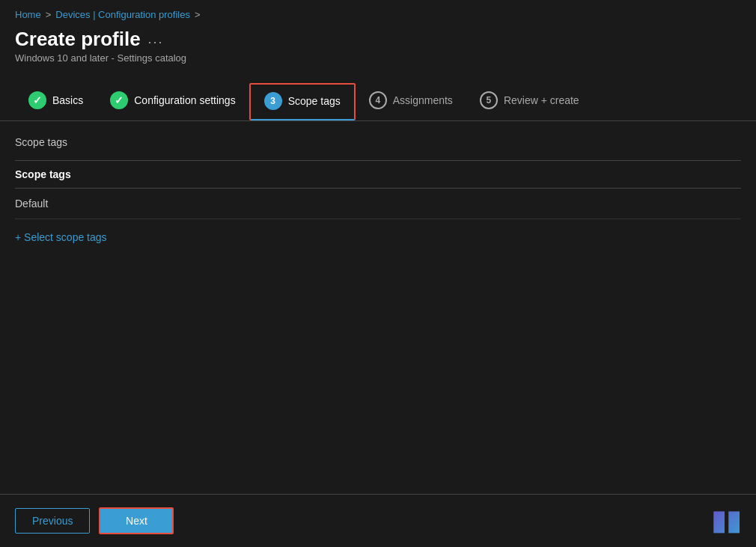 The image size is (756, 547). Describe the element at coordinates (378, 142) in the screenshot. I see `section-title: Scope tags` at that location.